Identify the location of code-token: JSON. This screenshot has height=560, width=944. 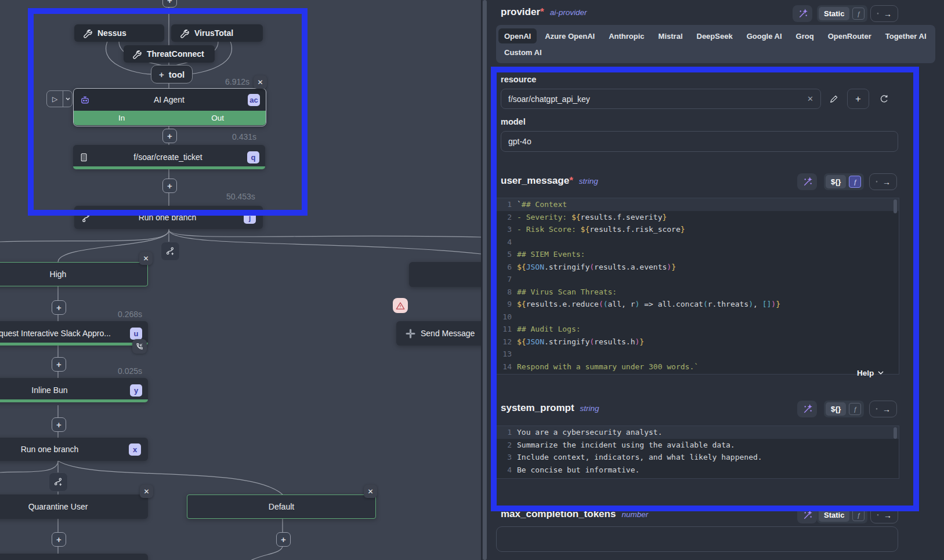
(535, 267).